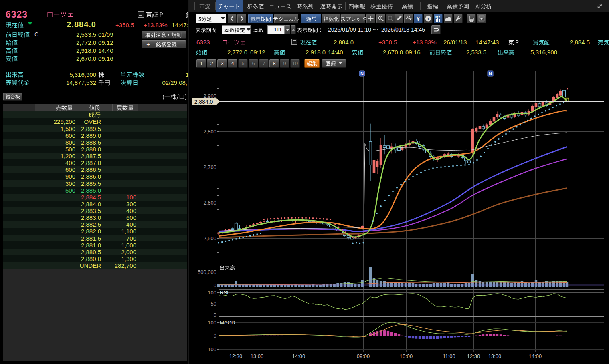  I want to click on svg-text: 2,884.0, so click(204, 102).